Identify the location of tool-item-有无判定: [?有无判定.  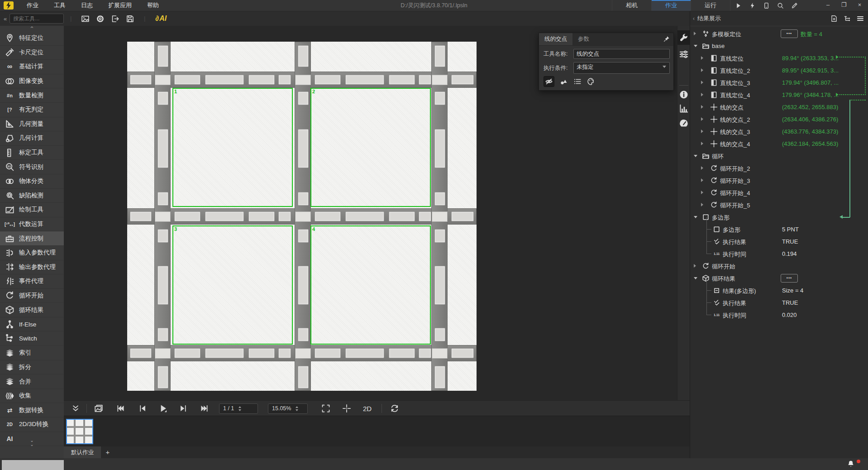
(32, 110).